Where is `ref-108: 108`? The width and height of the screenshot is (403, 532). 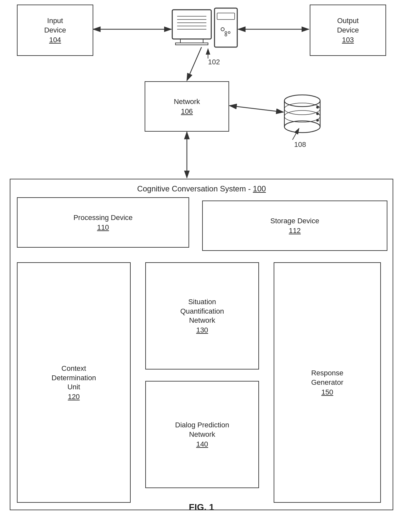 ref-108: 108 is located at coordinates (300, 145).